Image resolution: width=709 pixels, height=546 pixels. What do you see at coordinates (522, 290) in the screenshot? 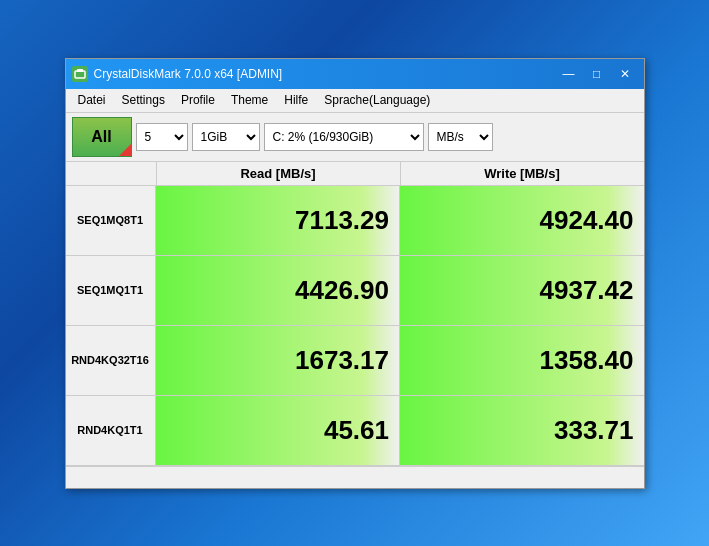
I see `write-cell-seq1m-q1t1: 4937.42` at bounding box center [522, 290].